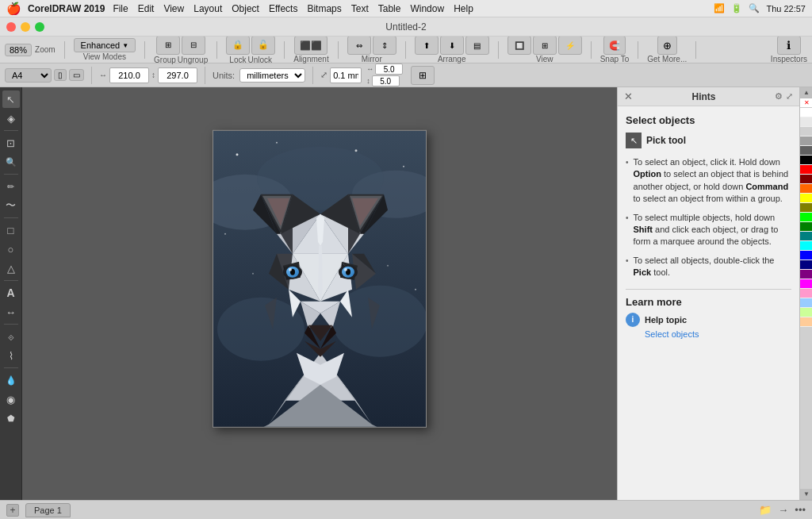 The height and width of the screenshot is (519, 812). Describe the element at coordinates (806, 198) in the screenshot. I see `color-yellow` at that location.